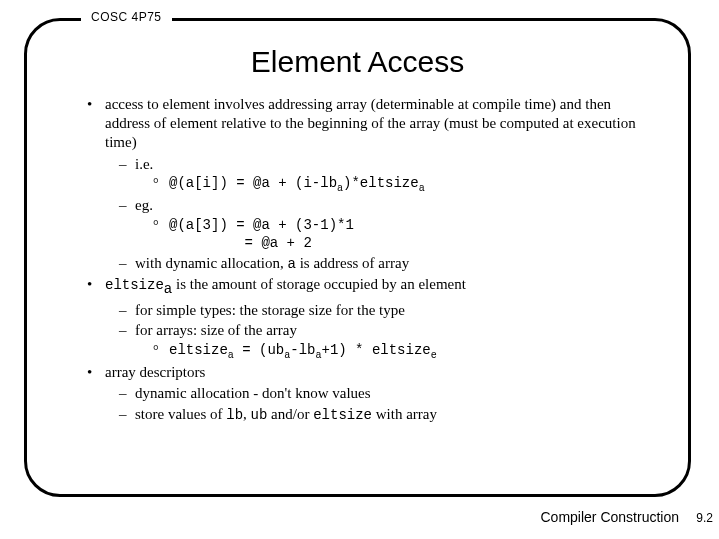 Image resolution: width=719 pixels, height=539 pixels. What do you see at coordinates (358, 372) in the screenshot?
I see `bullet-3: array descriptors` at bounding box center [358, 372].